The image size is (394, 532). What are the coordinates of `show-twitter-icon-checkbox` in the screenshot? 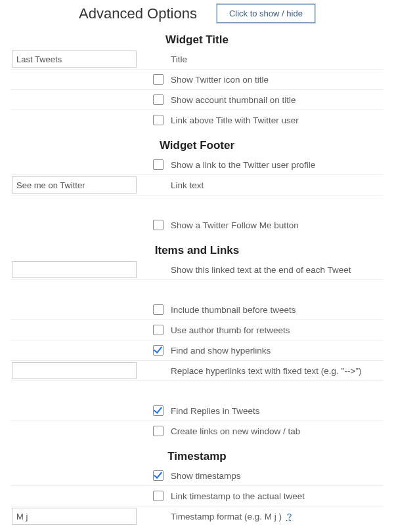 It's located at (158, 79).